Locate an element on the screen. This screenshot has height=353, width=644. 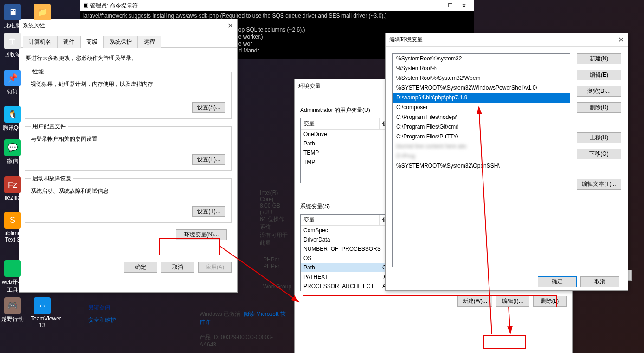
desktop-icon: 💬微信 is located at coordinates (13, 152).